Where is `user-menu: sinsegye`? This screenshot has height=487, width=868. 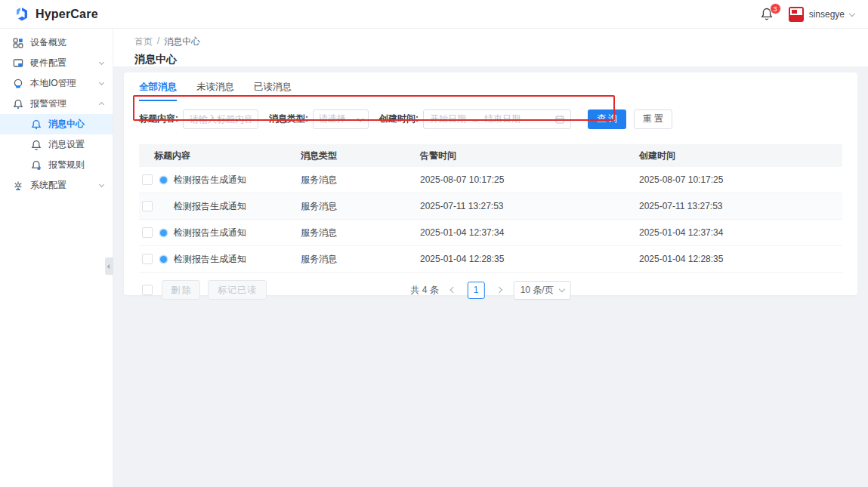 user-menu: sinsegye is located at coordinates (822, 14).